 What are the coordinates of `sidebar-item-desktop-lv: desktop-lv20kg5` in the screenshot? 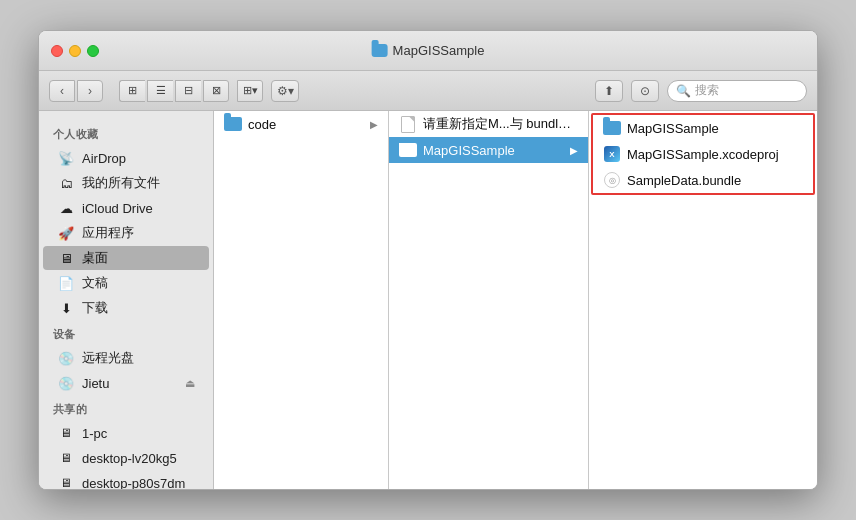 It's located at (126, 458).